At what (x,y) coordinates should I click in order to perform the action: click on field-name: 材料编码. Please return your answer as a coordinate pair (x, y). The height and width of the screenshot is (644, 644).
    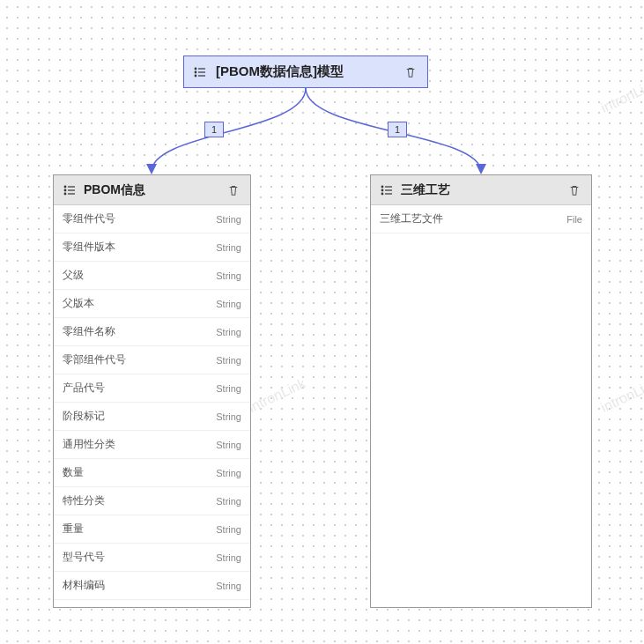
    Looking at the image, I should click on (139, 585).